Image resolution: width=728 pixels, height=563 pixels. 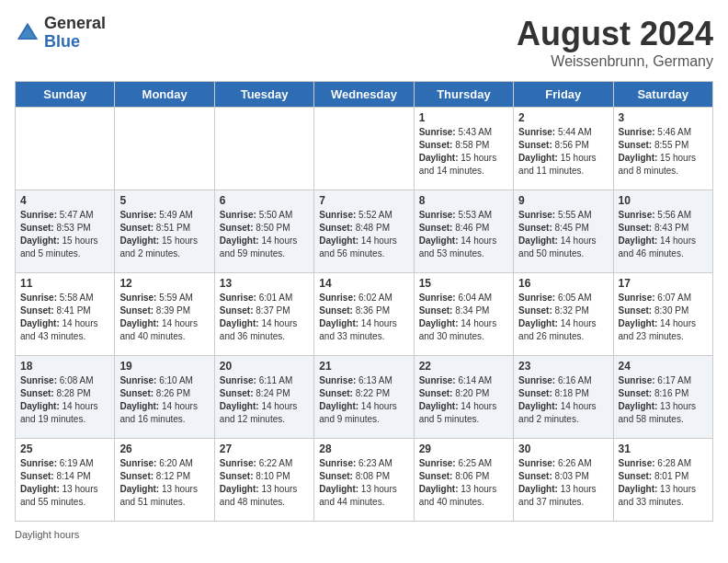 What do you see at coordinates (364, 464) in the screenshot?
I see `day-info: Sunrise: 6:23 AM` at bounding box center [364, 464].